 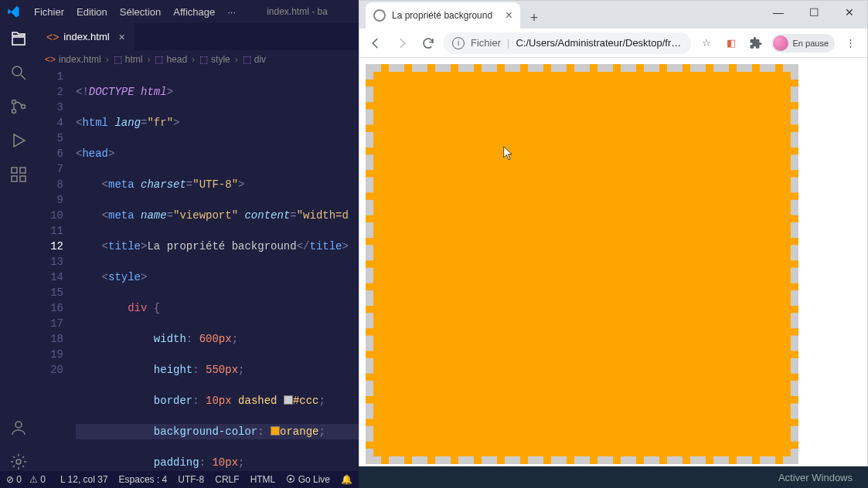 I want to click on menu-fichier: Fichier, so click(x=49, y=12).